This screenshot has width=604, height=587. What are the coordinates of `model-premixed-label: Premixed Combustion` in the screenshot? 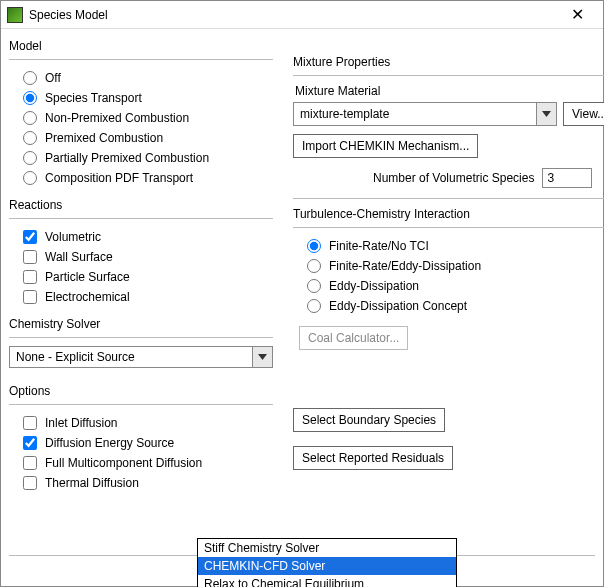 It's located at (104, 138).